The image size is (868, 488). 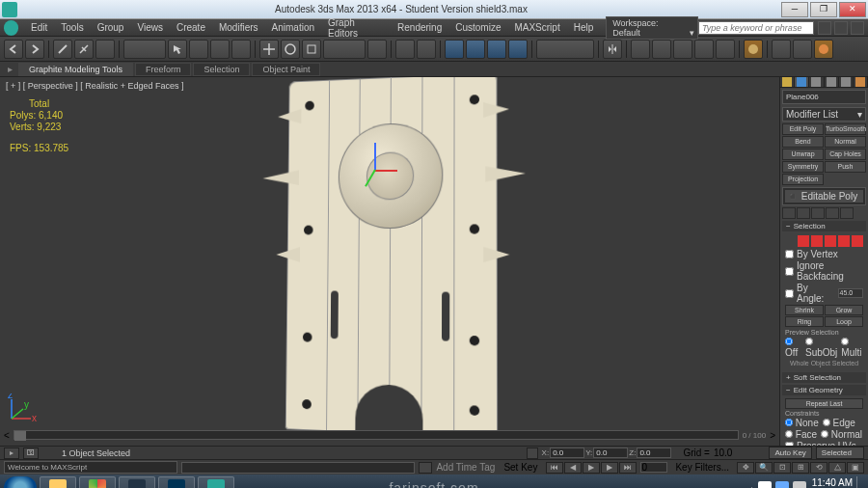 What do you see at coordinates (454, 49) in the screenshot?
I see `snap-2d-button` at bounding box center [454, 49].